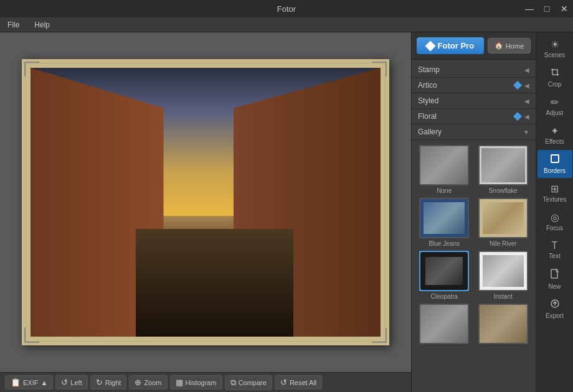 This screenshot has height=392, width=573. Describe the element at coordinates (503, 218) in the screenshot. I see `thumb-nile-visual` at that location.